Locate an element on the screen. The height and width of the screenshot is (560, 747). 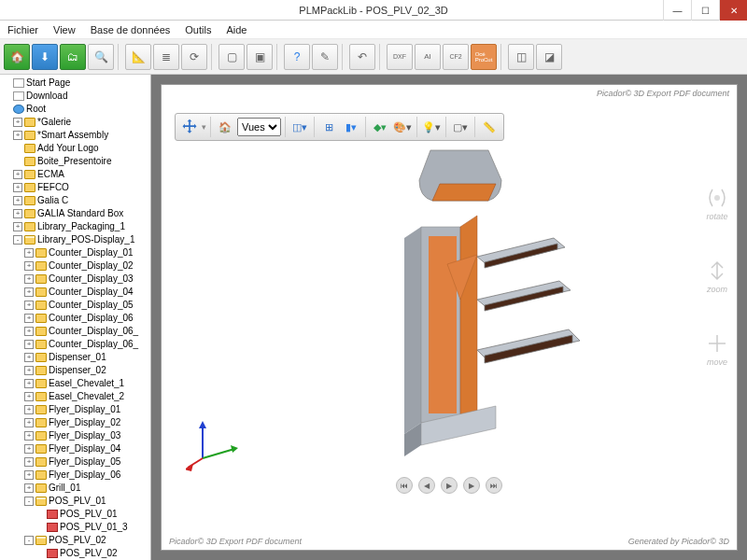
shade-mode-button: ◆▾ is located at coordinates (380, 127).